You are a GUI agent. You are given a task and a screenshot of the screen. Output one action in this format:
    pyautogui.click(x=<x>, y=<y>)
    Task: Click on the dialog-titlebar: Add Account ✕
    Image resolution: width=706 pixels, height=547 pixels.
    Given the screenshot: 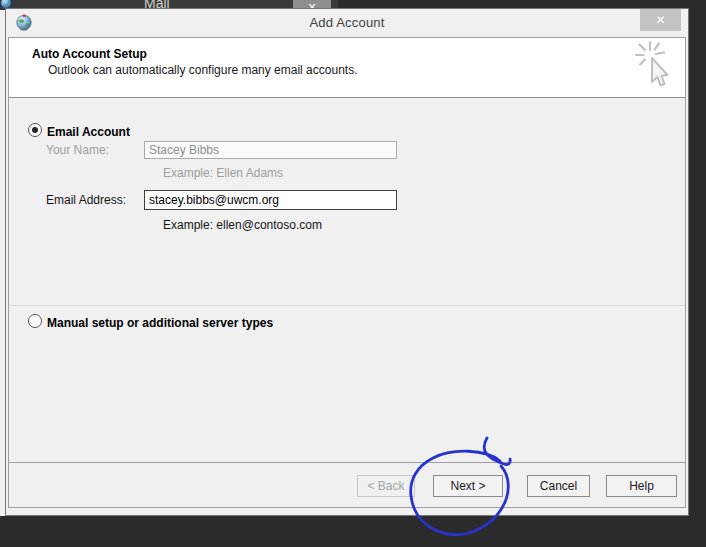 What is the action you would take?
    pyautogui.click(x=347, y=23)
    